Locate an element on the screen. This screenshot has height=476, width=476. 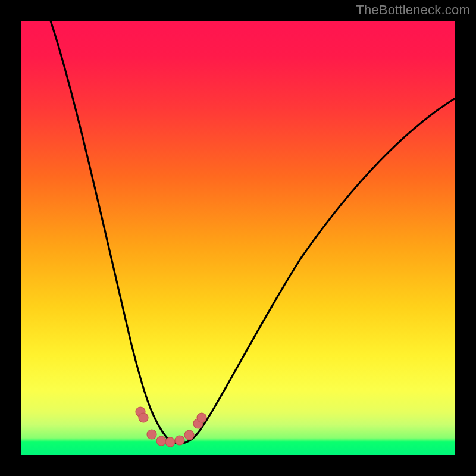
watermark-text: TheBottleneck.com is located at coordinates (413, 10).